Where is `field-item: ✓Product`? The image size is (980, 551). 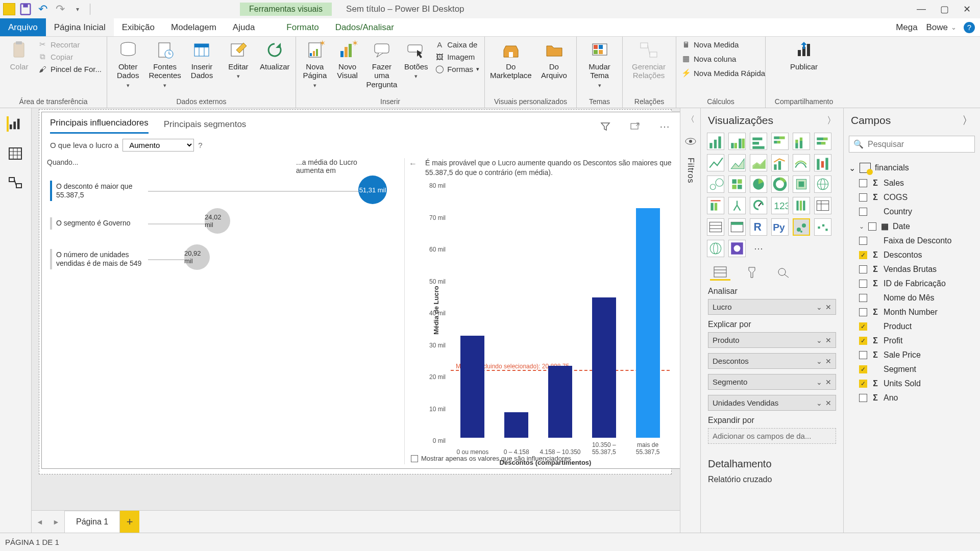 field-item: ✓Product is located at coordinates (912, 327).